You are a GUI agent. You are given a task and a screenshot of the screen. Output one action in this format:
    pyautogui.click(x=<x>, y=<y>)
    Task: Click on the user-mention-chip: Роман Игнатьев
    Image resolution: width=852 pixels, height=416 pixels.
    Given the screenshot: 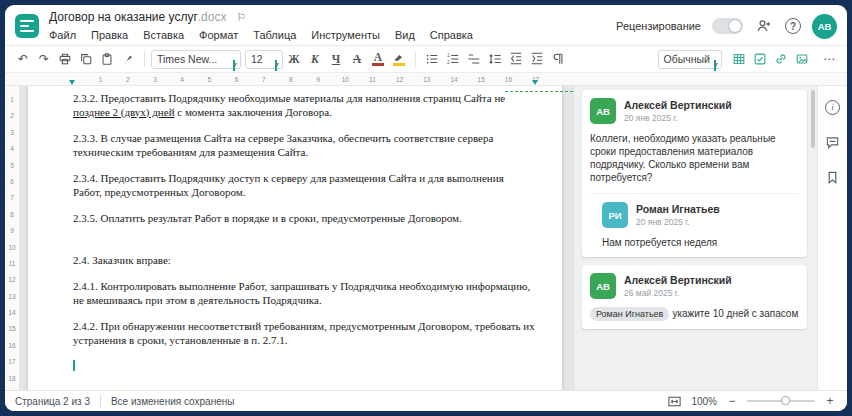 What is the action you would take?
    pyautogui.click(x=630, y=314)
    